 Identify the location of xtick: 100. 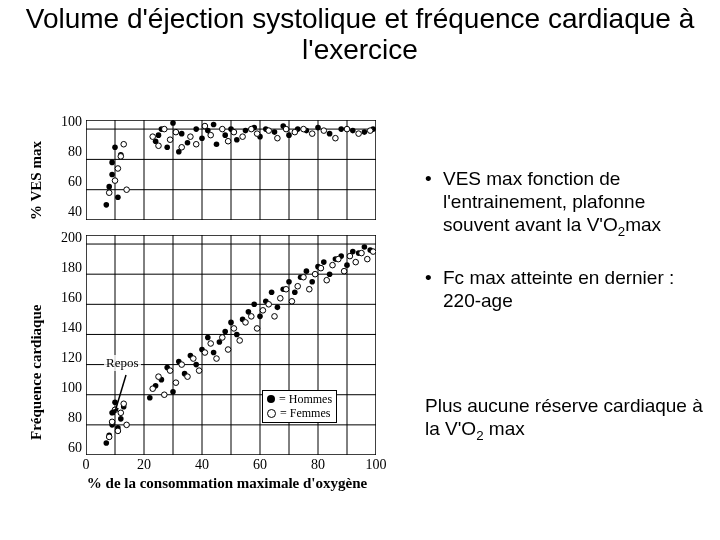
(376, 465).